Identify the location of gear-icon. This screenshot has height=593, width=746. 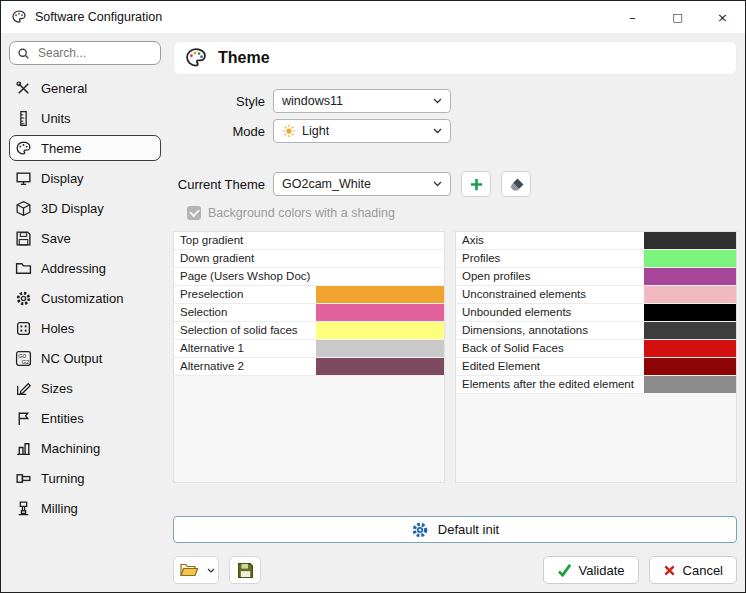
(24, 298).